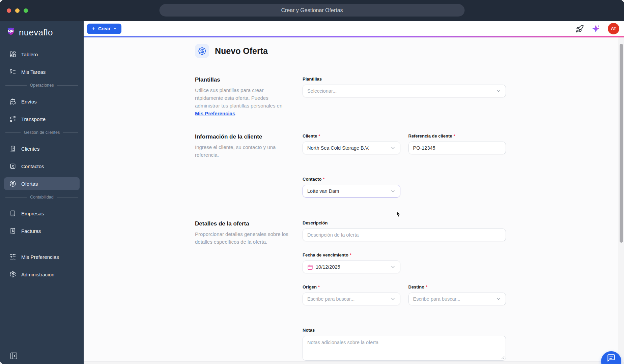  I want to click on sparkles-icon, so click(596, 29).